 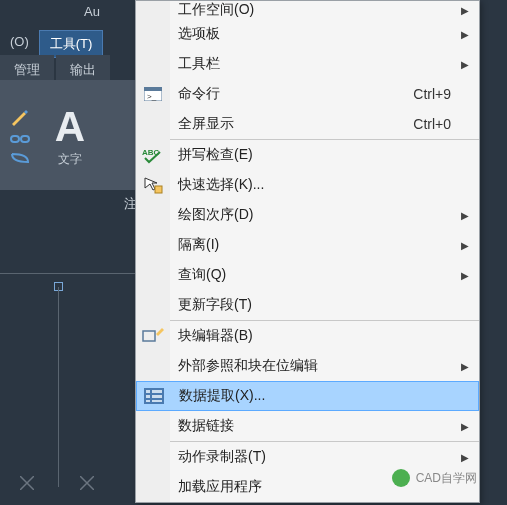 What do you see at coordinates (292, 94) in the screenshot?
I see `menu-item-label: 命令行` at bounding box center [292, 94].